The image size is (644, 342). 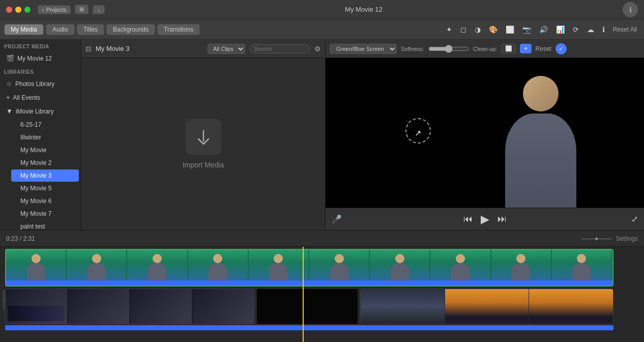 I want to click on sidebar-item-label: My Movie, so click(x=34, y=150).